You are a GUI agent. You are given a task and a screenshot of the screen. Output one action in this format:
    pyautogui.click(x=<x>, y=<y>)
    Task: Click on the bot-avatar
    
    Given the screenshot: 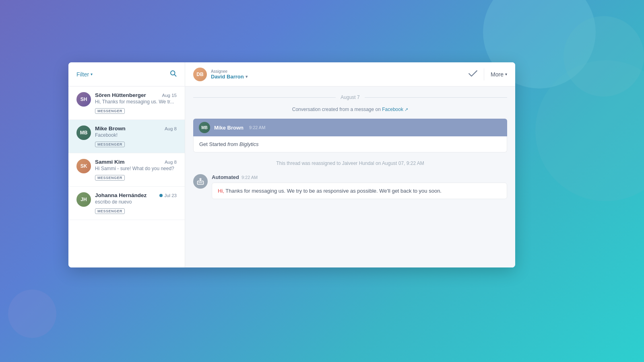 What is the action you would take?
    pyautogui.click(x=200, y=181)
    